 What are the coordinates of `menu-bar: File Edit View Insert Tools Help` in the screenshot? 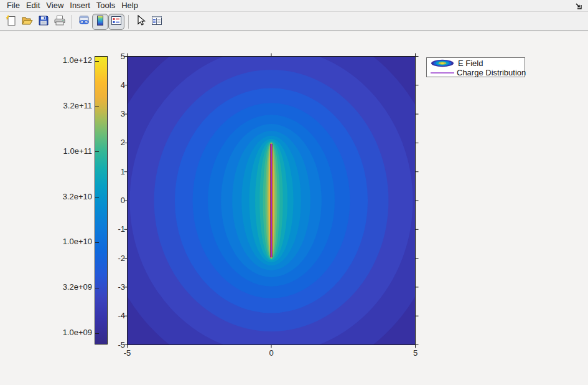 It's located at (294, 6).